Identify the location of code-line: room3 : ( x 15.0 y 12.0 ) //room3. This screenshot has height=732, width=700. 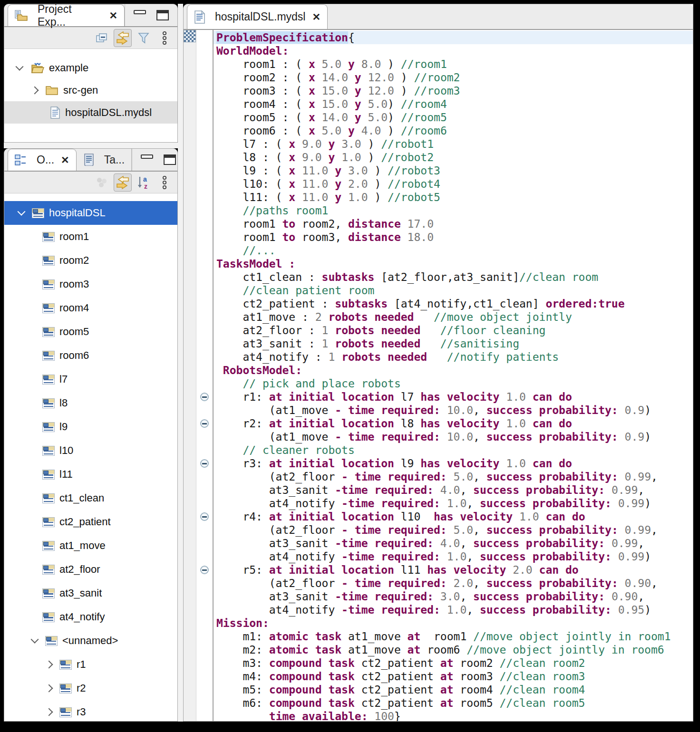
(453, 91).